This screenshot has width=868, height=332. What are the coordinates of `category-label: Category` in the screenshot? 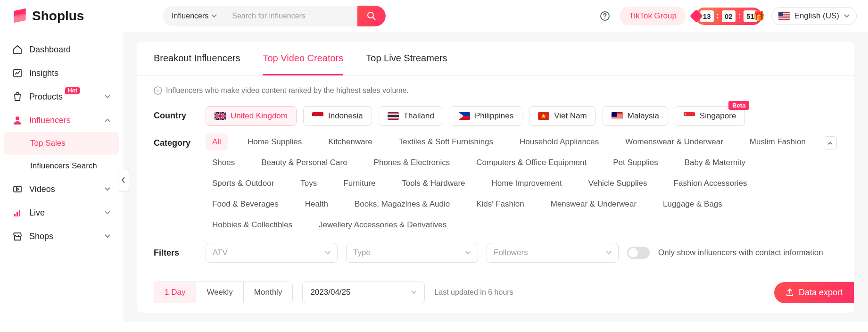 It's located at (175, 141).